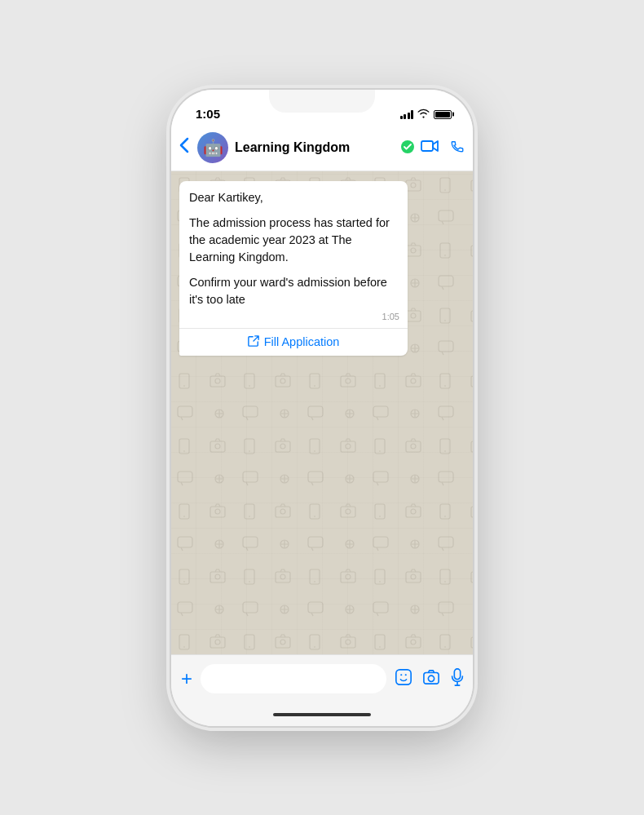  Describe the element at coordinates (322, 715) in the screenshot. I see `home-bar` at that location.